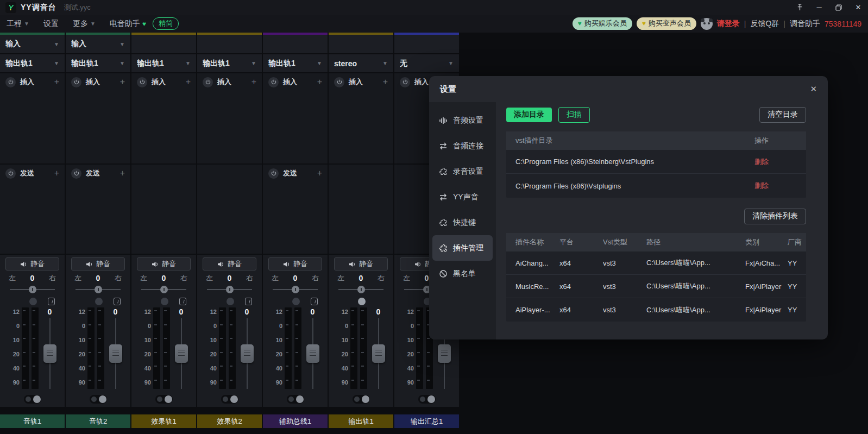  Describe the element at coordinates (463, 121) in the screenshot. I see `sidebar-item-audio-settings: 音频设置` at that location.